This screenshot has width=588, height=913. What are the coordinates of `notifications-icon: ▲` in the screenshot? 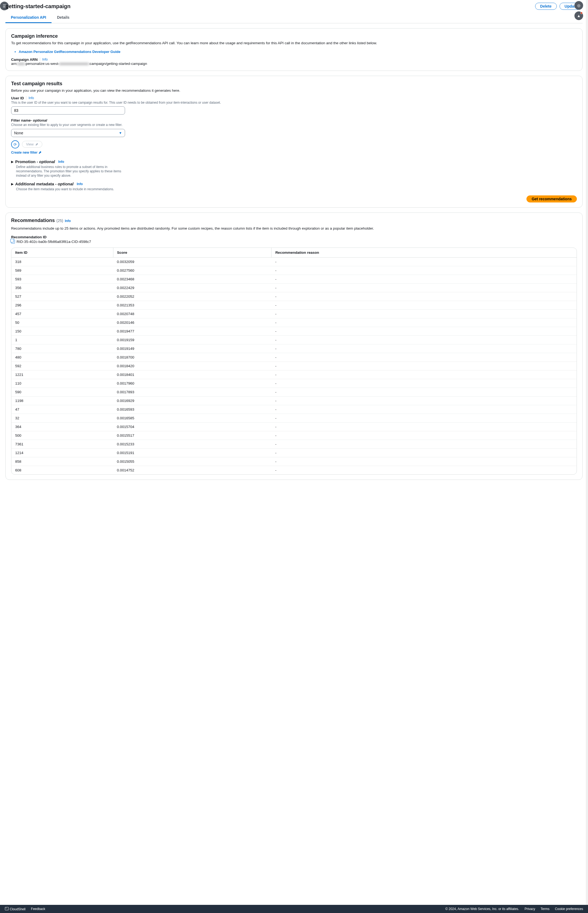 It's located at (579, 16).